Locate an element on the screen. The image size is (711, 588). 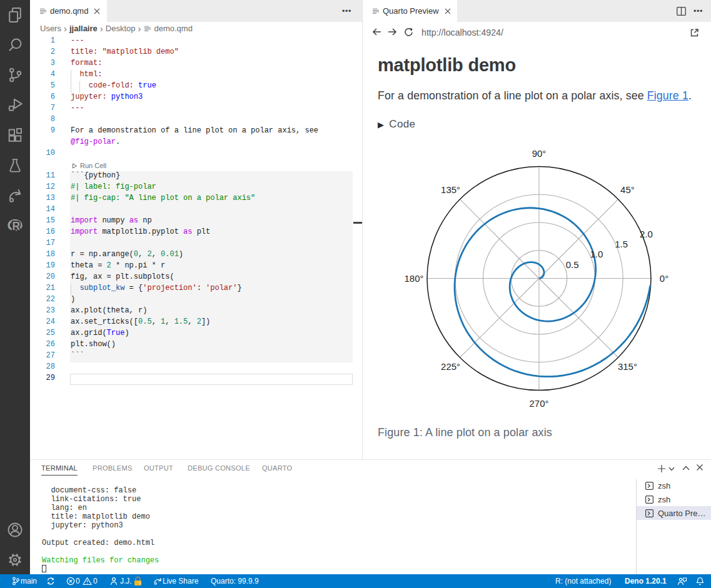
svg-text: 225° is located at coordinates (450, 366).